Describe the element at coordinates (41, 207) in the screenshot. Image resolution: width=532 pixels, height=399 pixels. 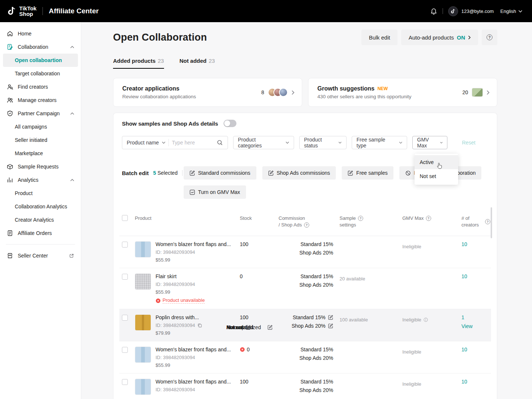
I see `sidebar-item-collaboration-analytics: Collaboration Analytics` at that location.